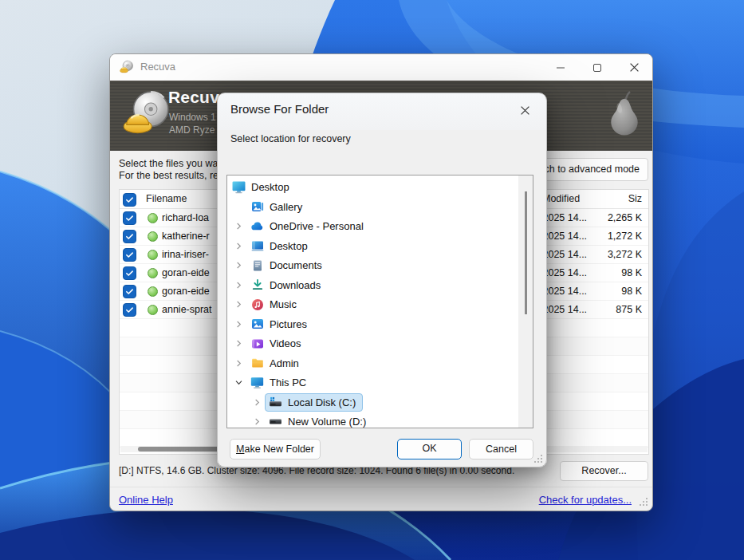 The image size is (744, 560). Describe the element at coordinates (501, 449) in the screenshot. I see `cancel-button: Cancel` at that location.